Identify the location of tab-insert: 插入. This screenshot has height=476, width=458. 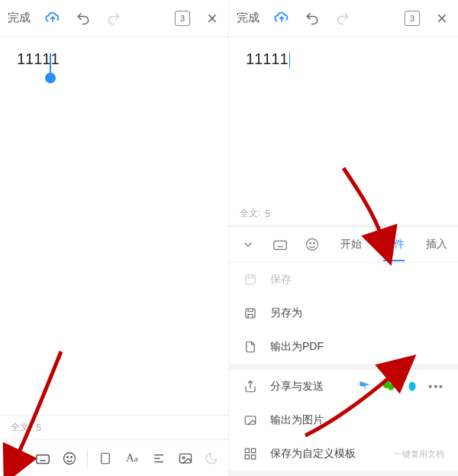
(437, 244).